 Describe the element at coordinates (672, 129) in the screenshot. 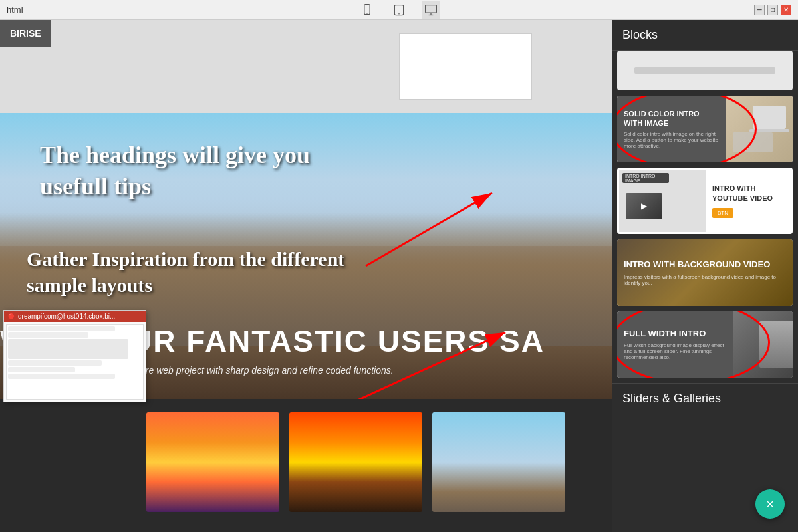

I see `block-solid-left: SOLID COLOR INTRO WITH IMAGE Solid color…` at that location.